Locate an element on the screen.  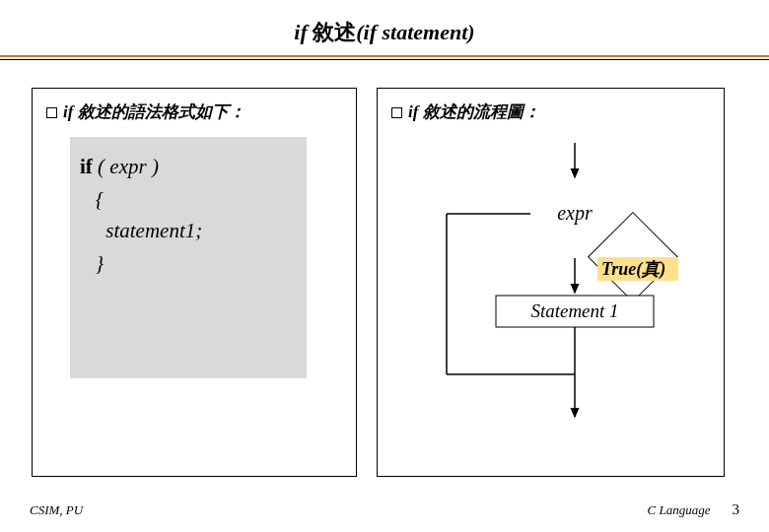
syntax-heading: if 敘述的語法格式如下： is located at coordinates (194, 112).